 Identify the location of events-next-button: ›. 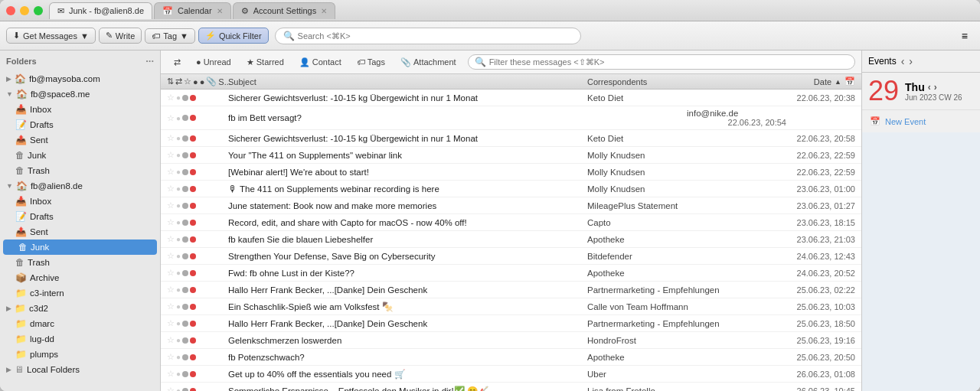
(911, 61).